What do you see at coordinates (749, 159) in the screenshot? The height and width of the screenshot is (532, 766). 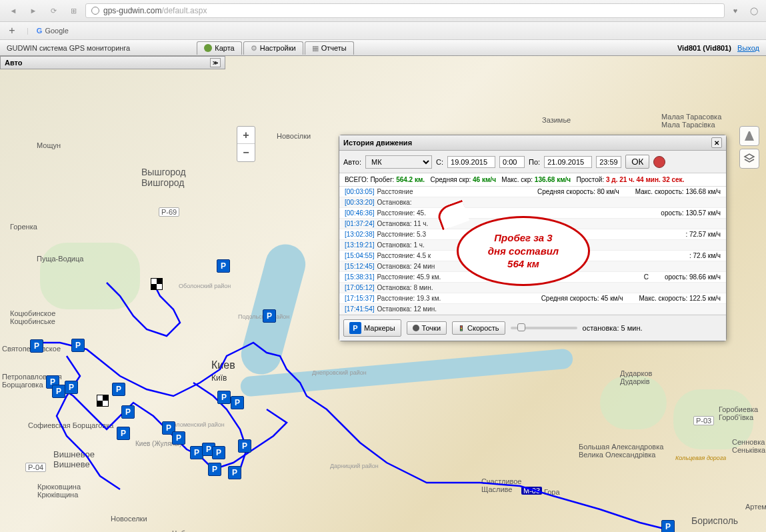 I see `layers-button` at bounding box center [749, 159].